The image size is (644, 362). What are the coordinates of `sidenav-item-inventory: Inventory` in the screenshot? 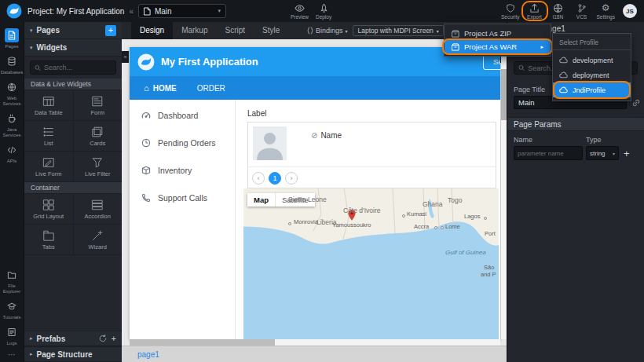 It's located at (182, 170).